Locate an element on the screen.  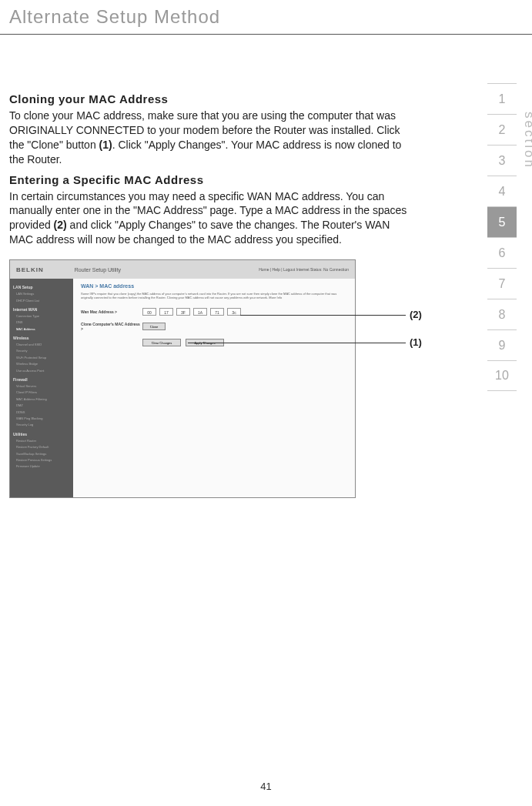
tab-3: 3 is located at coordinates (502, 160).